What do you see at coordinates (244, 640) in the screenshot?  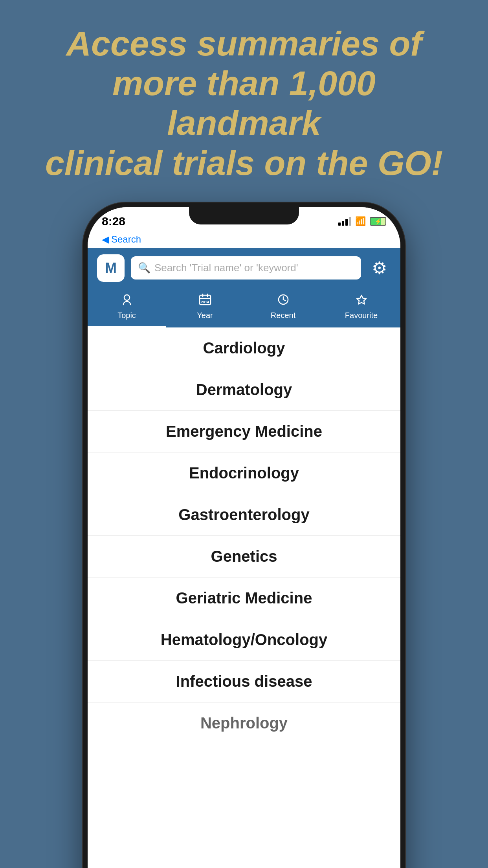 I see `topic-name: Hematology/Oncology` at bounding box center [244, 640].